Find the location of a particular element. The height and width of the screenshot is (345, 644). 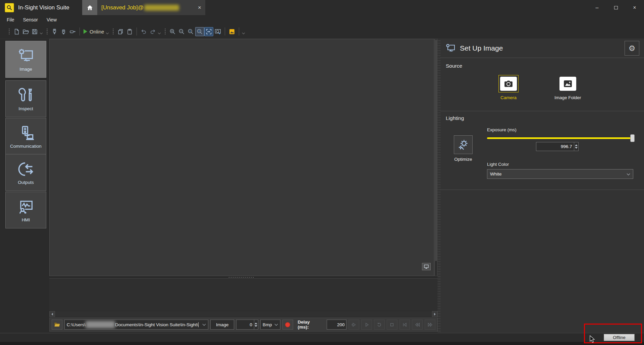

play-button is located at coordinates (367, 325).